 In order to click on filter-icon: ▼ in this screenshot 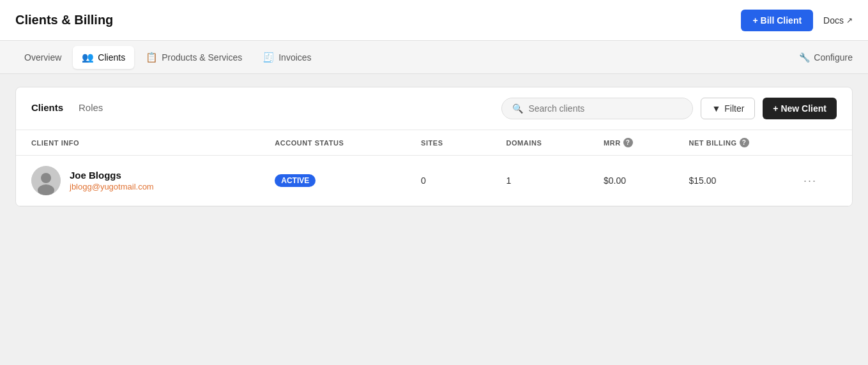, I will do `click(716, 108)`.